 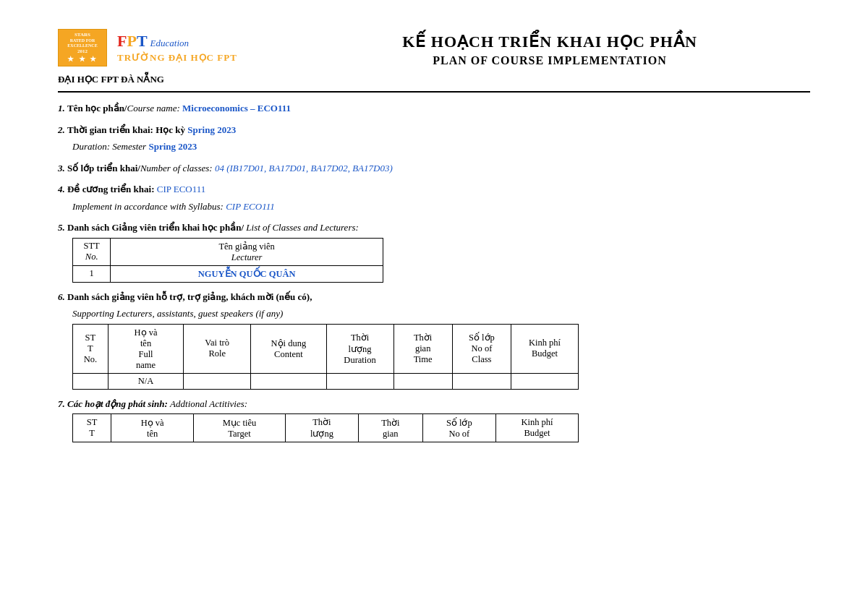 I want to click on s1-italic: Course name:, so click(x=153, y=108).